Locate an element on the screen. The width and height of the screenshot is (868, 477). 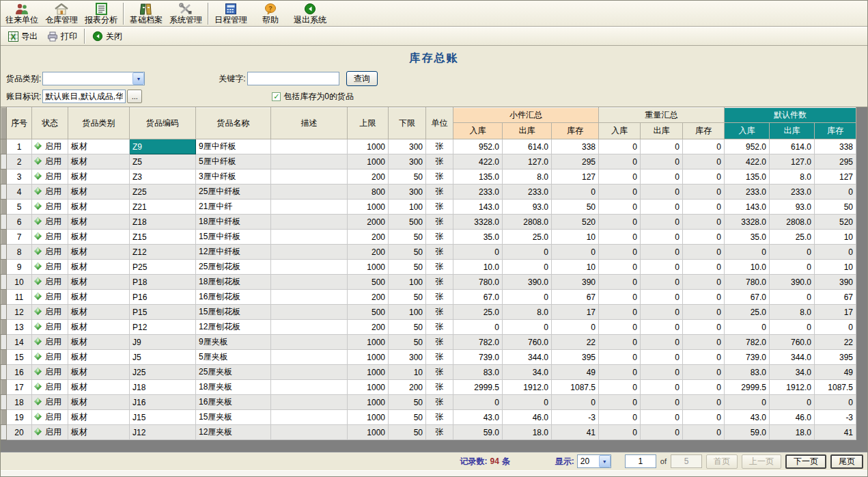
cell-name: 16厘夹板 is located at coordinates (234, 403).